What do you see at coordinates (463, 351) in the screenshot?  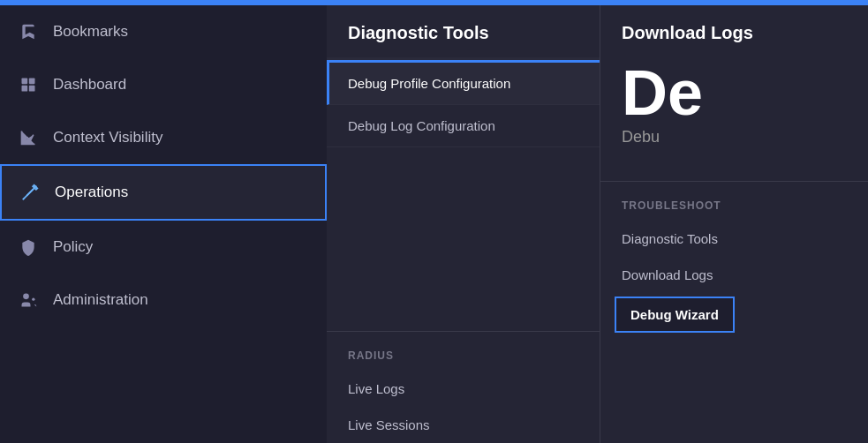 I see `radius-section-label: RADIUS` at bounding box center [463, 351].